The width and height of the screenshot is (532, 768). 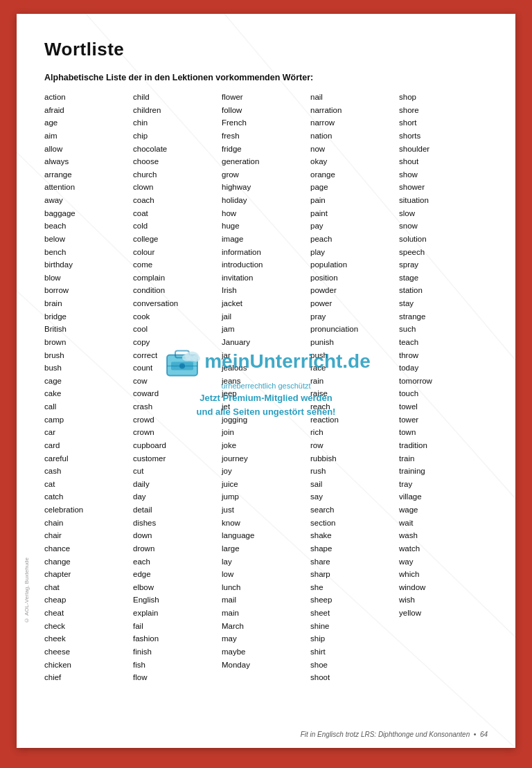 What do you see at coordinates (89, 677) in the screenshot?
I see `word-item: chief` at bounding box center [89, 677].